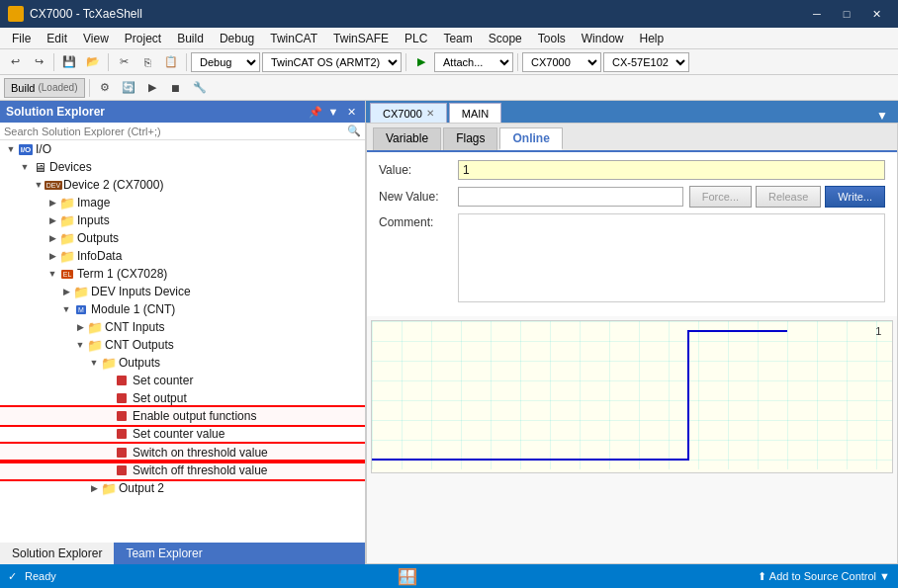 Image resolution: width=898 pixels, height=588 pixels. I want to click on module-dropdown: CX-57E102, so click(647, 62).